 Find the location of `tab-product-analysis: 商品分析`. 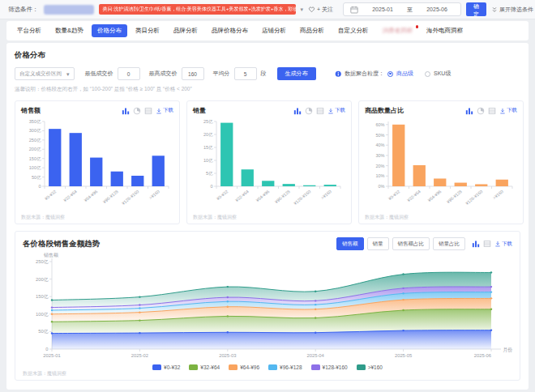

tab-product-analysis: 商品分析 is located at coordinates (312, 31).